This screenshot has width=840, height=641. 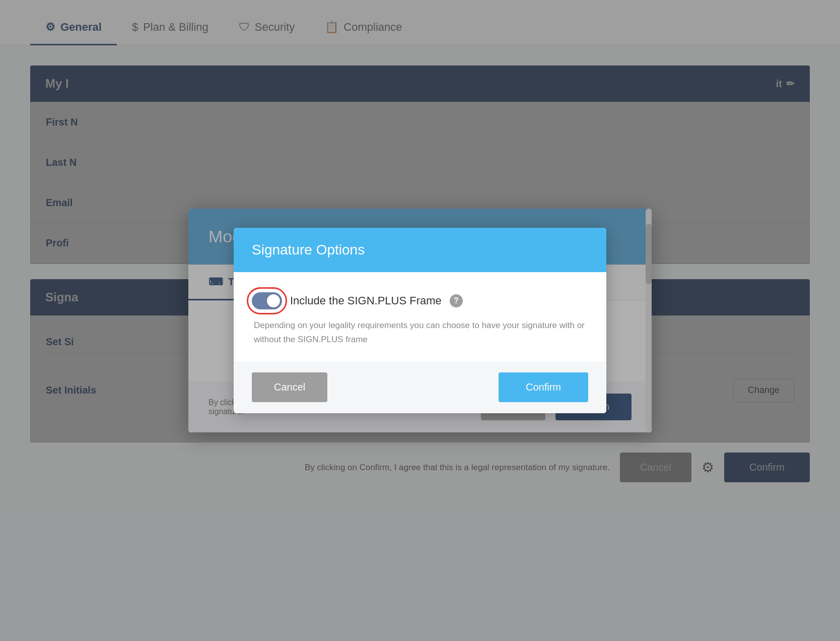 I want to click on signature-options-title: Signature Options, so click(x=308, y=250).